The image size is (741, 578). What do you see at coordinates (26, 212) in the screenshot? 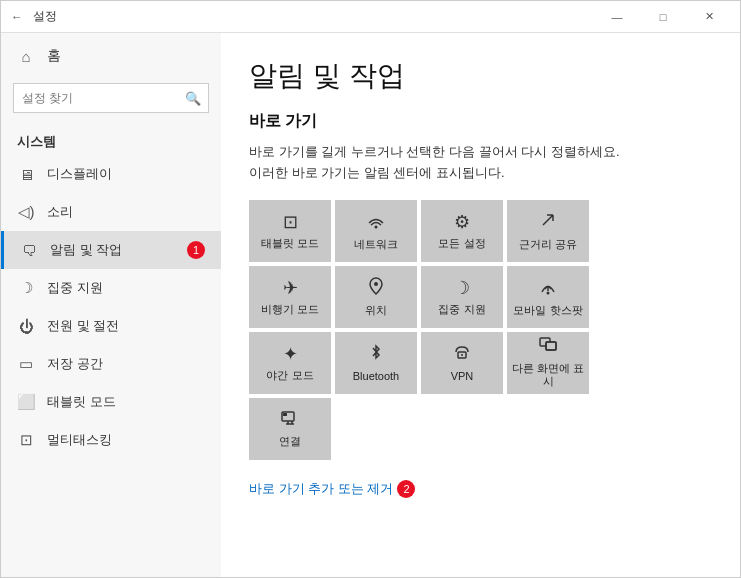
I see `sound-icon: ◁)` at bounding box center [26, 212].